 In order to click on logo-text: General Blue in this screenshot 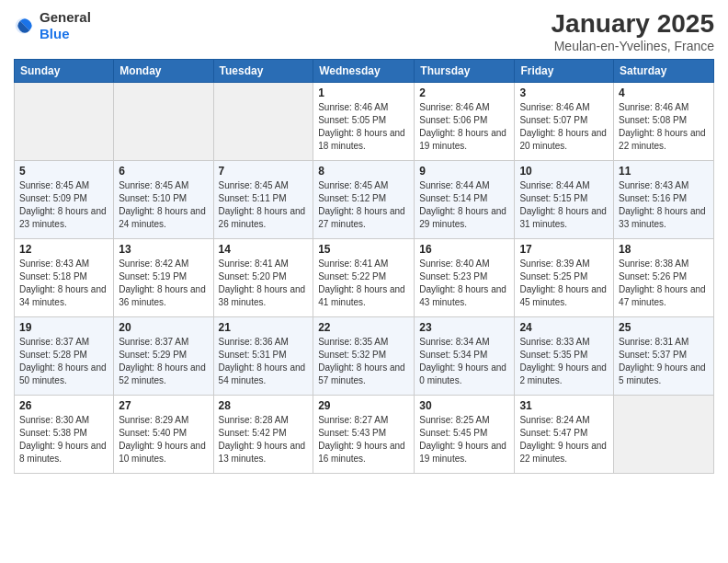, I will do `click(65, 26)`.